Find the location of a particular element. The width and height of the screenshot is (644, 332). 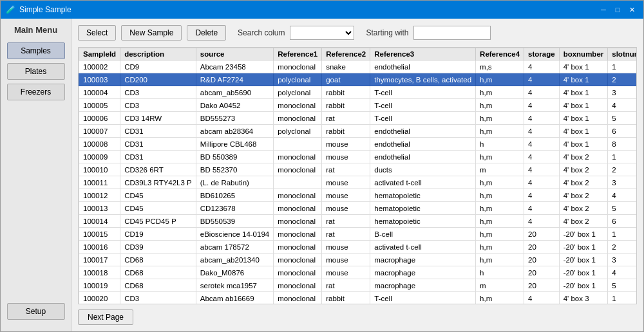

table-row: 100005CD3Dako A0452monoclonalrabbitT-cel… is located at coordinates (358, 106).